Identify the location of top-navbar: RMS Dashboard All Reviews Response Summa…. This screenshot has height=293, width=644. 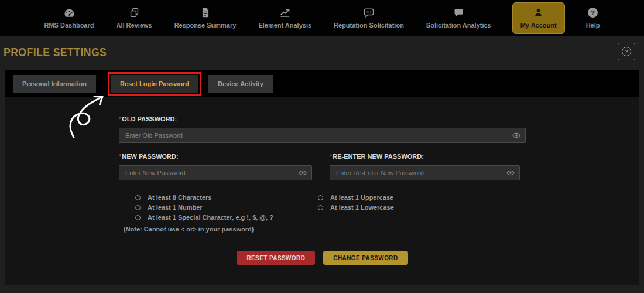
(322, 18).